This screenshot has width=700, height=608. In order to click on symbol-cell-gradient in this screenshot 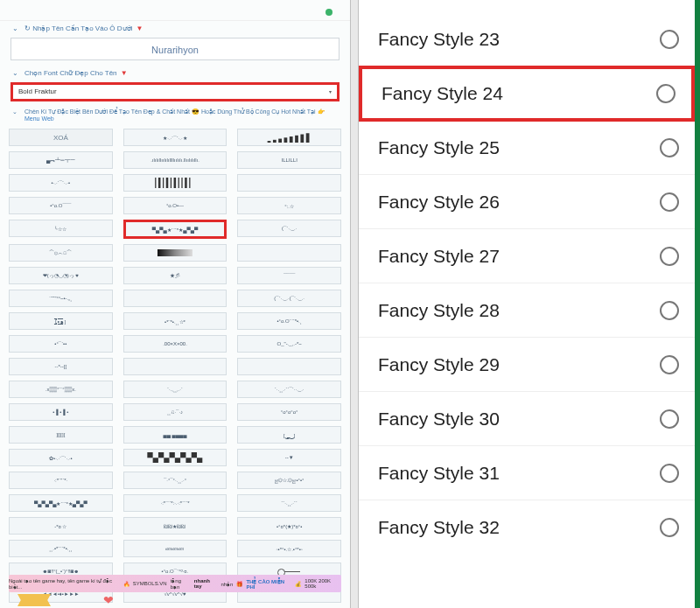, I will do `click(175, 253)`.